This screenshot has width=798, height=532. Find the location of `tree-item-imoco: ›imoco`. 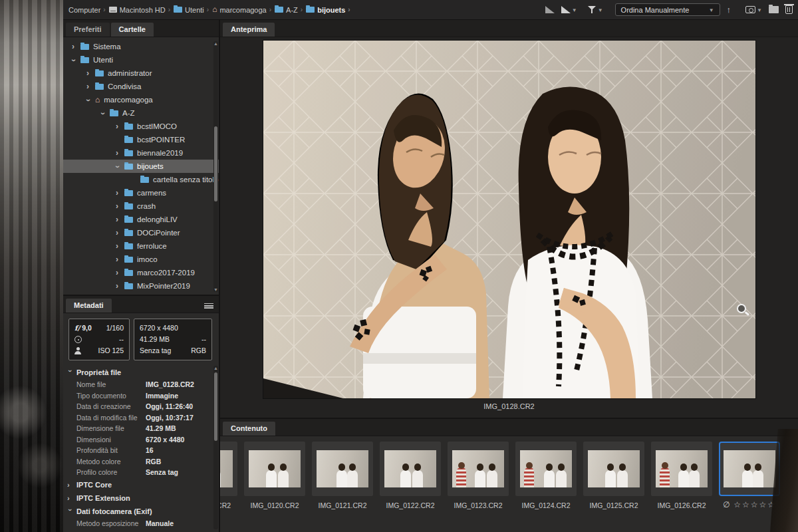

tree-item-imoco: ›imoco is located at coordinates (141, 259).